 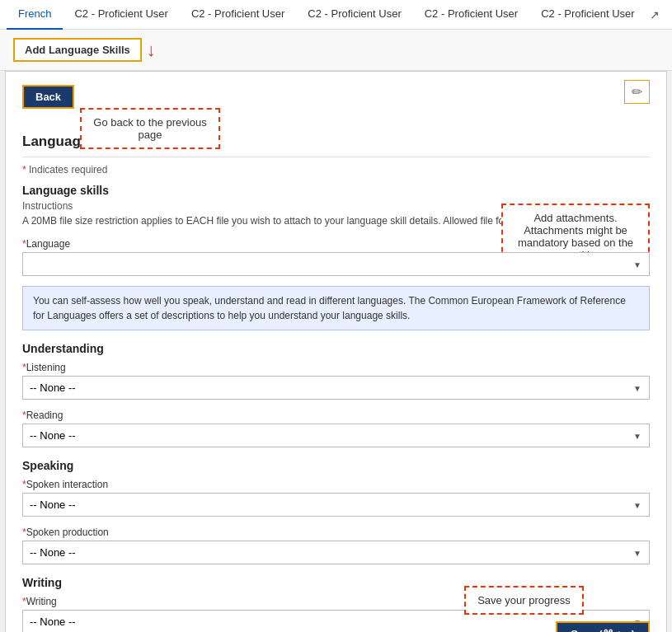 I want to click on settings-button: ⚙, so click(x=671, y=15).